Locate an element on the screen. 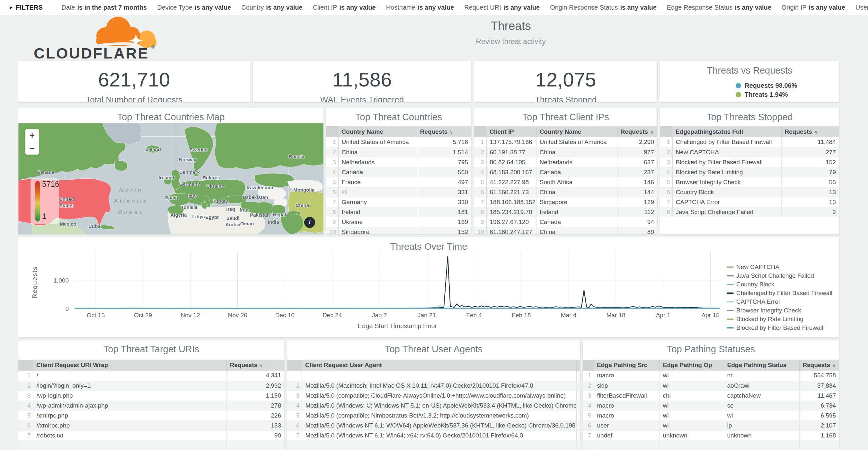 Image resolution: width=868 pixels, height=450 pixels. table-row: 2New CAPTCHA277 is located at coordinates (749, 152).